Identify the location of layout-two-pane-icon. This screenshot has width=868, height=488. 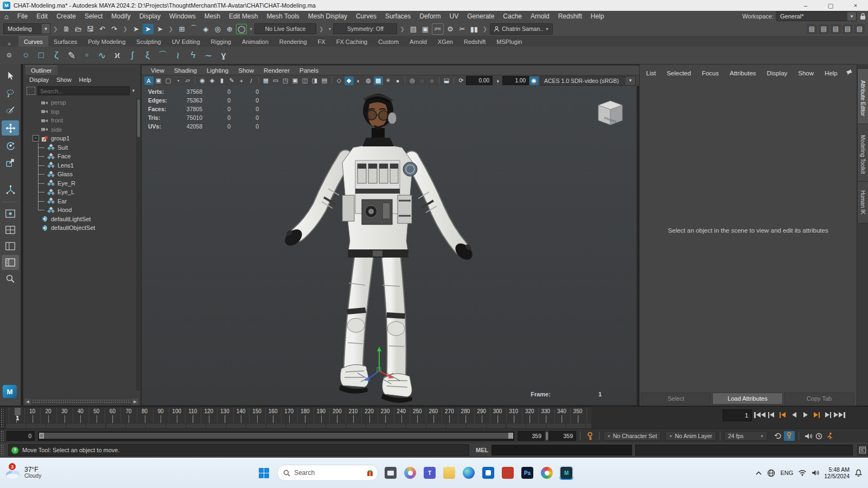
(10, 246).